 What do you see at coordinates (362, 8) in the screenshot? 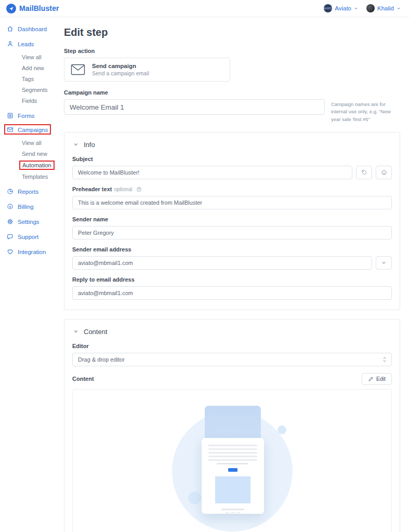
I see `header-menus: AVIATO Aviato Khalid` at bounding box center [362, 8].